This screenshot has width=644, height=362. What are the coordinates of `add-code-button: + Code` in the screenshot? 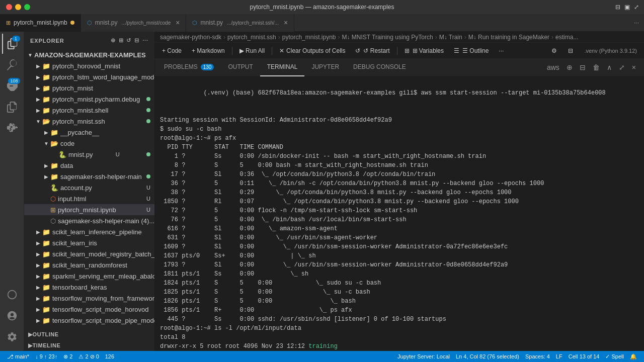 It's located at (172, 51).